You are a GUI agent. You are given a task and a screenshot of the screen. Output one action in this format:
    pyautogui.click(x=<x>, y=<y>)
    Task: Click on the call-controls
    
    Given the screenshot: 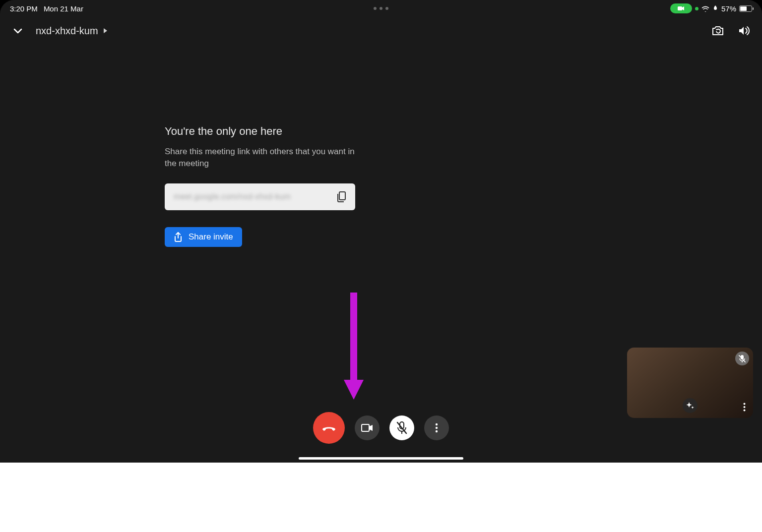 What is the action you would take?
    pyautogui.click(x=381, y=428)
    